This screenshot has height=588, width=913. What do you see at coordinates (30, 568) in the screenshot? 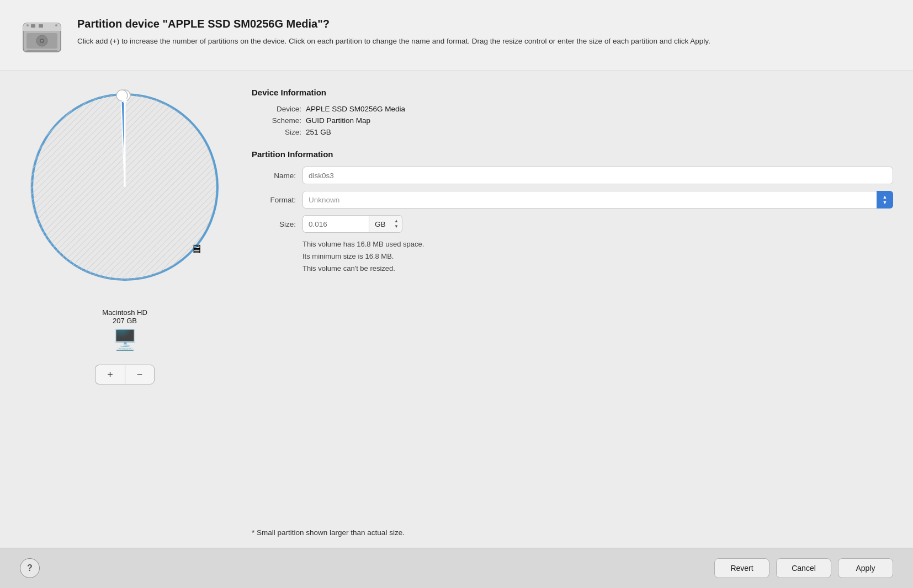
I see `footer-left: ?` at bounding box center [30, 568].